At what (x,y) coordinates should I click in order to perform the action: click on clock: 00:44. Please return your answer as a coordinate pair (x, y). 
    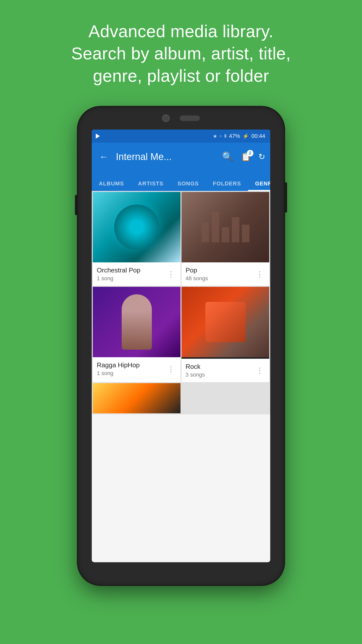
    Looking at the image, I should click on (258, 136).